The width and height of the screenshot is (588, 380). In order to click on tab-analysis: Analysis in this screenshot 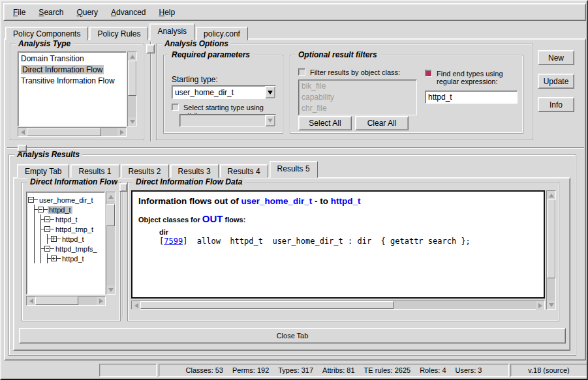, I will do `click(172, 32)`.